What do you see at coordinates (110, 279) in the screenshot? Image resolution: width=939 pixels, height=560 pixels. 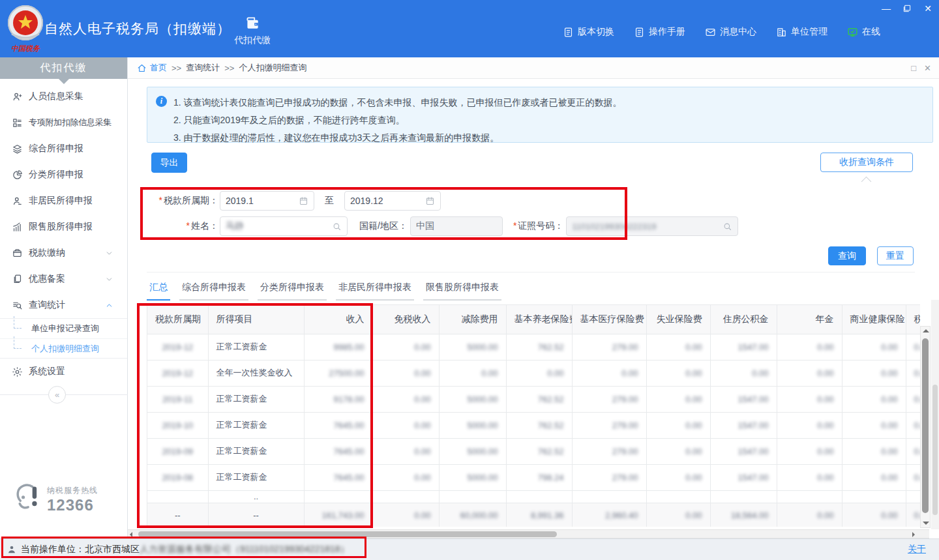 I see `chevron-down-icon` at bounding box center [110, 279].